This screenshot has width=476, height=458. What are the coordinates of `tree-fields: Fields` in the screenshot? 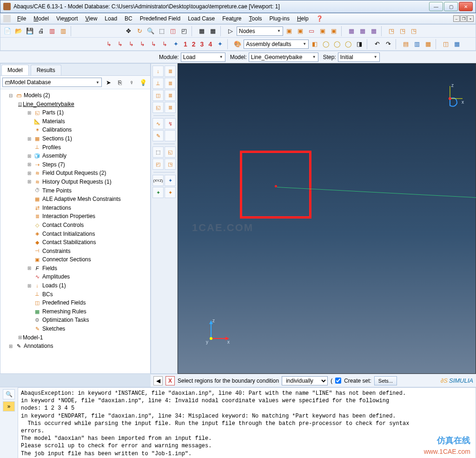 It's located at (50, 269).